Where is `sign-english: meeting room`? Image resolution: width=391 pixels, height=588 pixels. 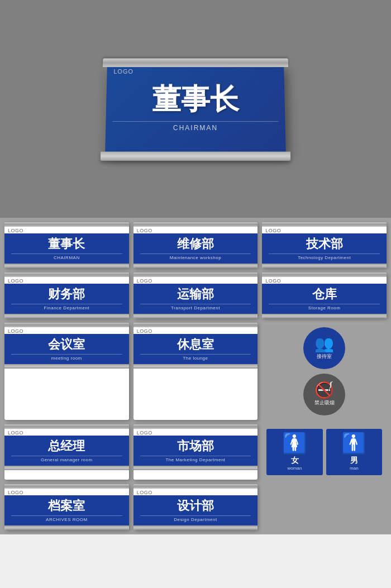
sign-english: meeting room is located at coordinates (67, 358).